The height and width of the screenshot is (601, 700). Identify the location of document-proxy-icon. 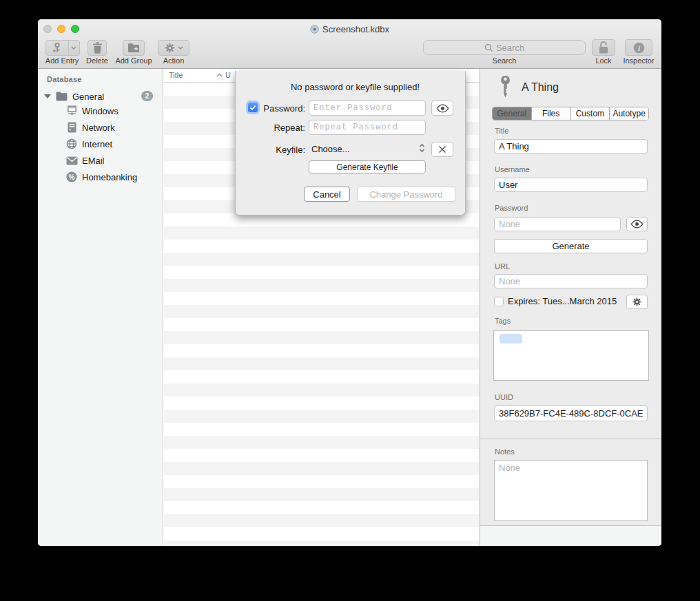
(314, 29).